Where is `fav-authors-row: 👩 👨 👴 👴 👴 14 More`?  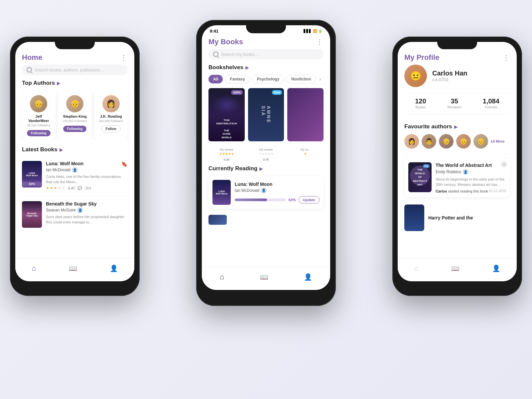
fav-authors-row: 👩 👨 👴 👴 👴 14 More is located at coordinates (457, 141).